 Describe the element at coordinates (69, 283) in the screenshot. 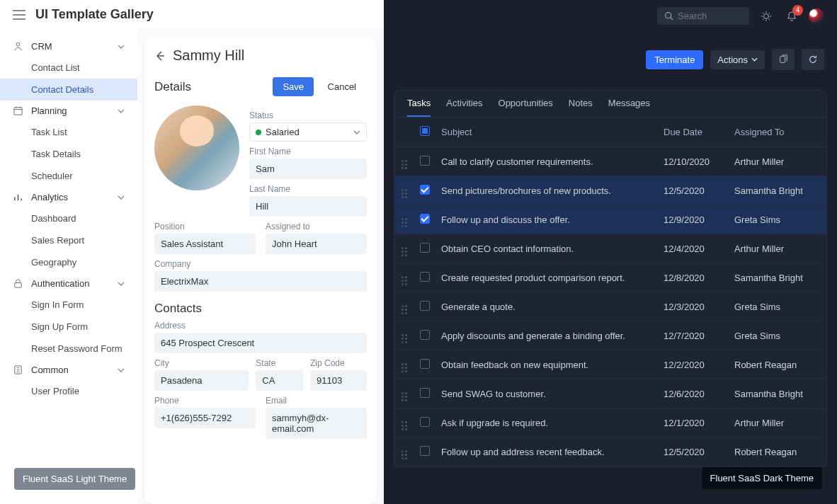

I see `sidebar-group-authentication: Authentication` at that location.